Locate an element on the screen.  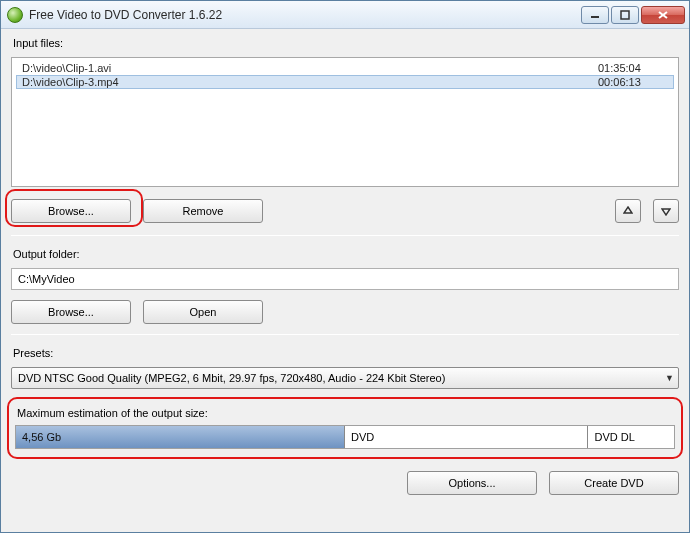
minimize-icon is located at coordinates (595, 15).